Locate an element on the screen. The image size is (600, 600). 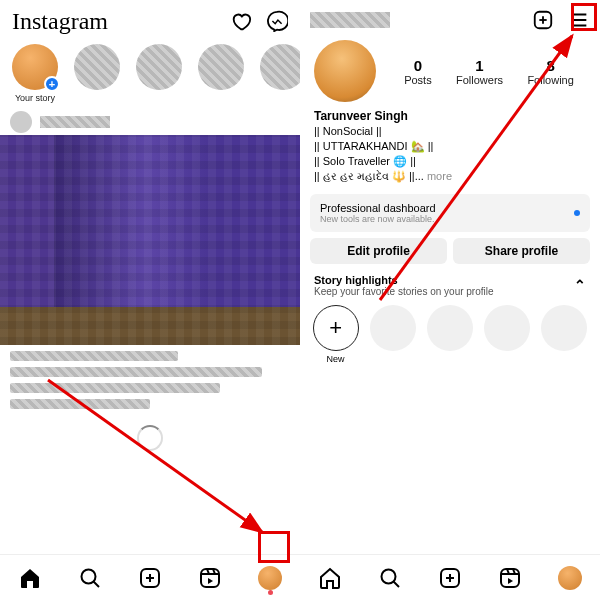
dashboard-subtitle: New tools are now available. is located at coordinates (378, 219).